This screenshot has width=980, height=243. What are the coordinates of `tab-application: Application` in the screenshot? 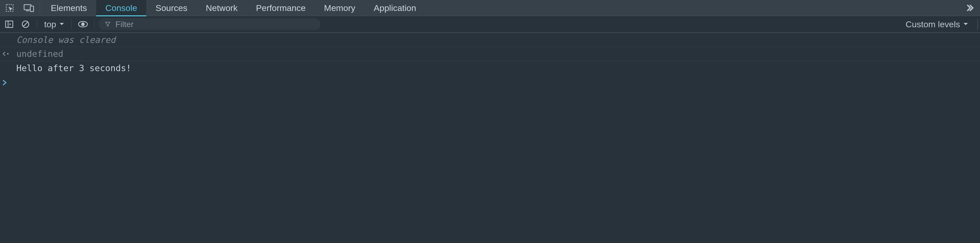 It's located at (395, 8).